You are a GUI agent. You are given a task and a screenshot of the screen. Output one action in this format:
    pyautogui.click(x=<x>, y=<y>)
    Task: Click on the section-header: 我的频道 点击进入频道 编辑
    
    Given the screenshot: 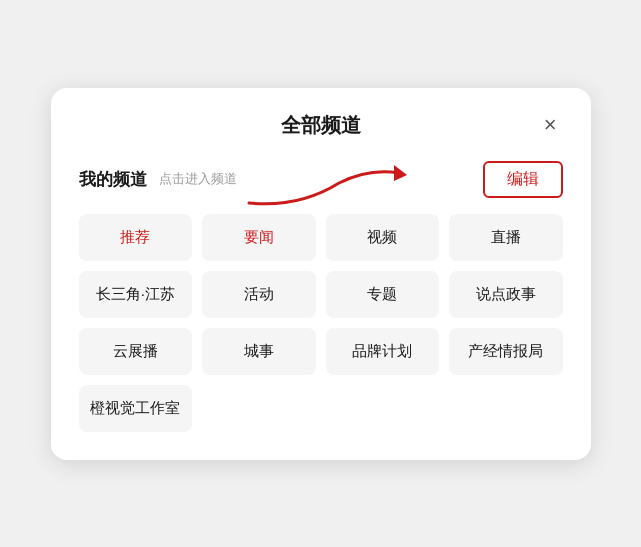 What is the action you would take?
    pyautogui.click(x=321, y=180)
    